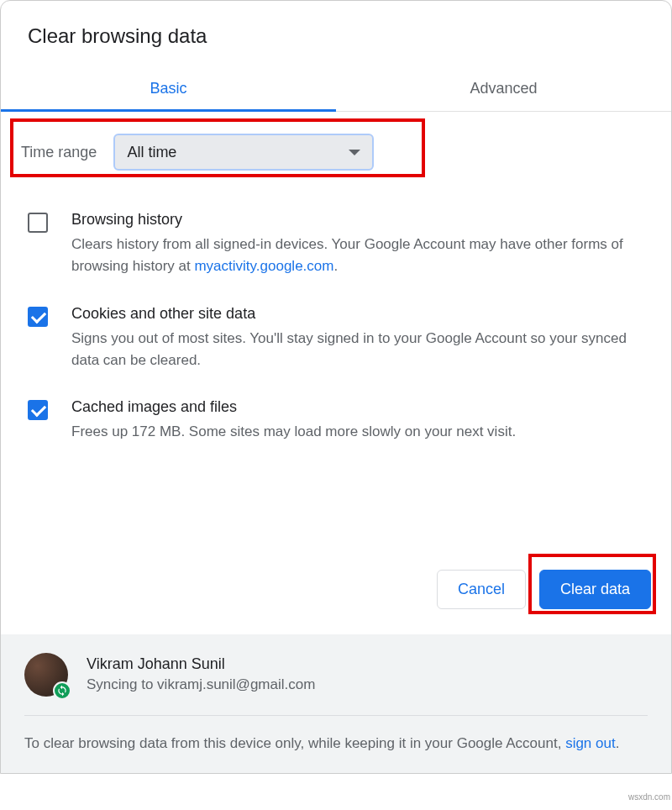 This screenshot has width=672, height=810. I want to click on option-text: Browsing history Clears history from all…, so click(358, 245).